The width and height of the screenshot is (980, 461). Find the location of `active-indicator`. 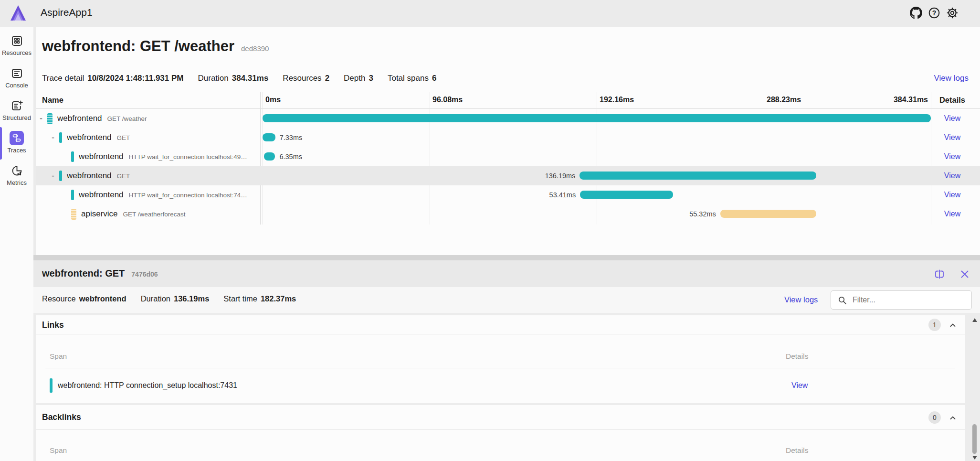

active-indicator is located at coordinates (1, 143).